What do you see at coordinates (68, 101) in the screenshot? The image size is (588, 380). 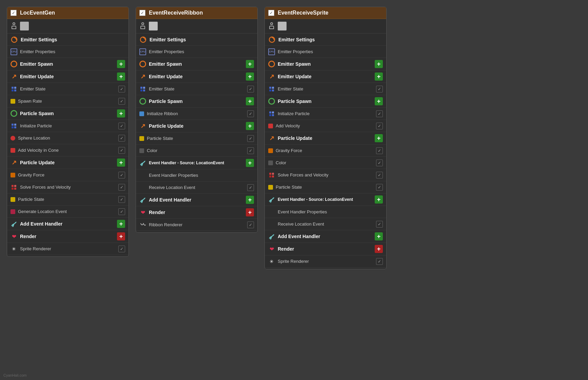 I see `spawn-rate-loc: Spawn Rate ✓` at bounding box center [68, 101].